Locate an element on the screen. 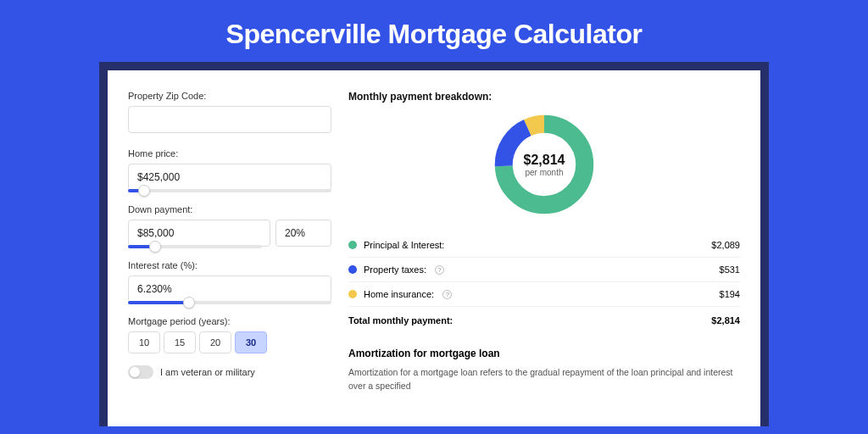 This screenshot has height=434, width=868. zip-input is located at coordinates (230, 120).